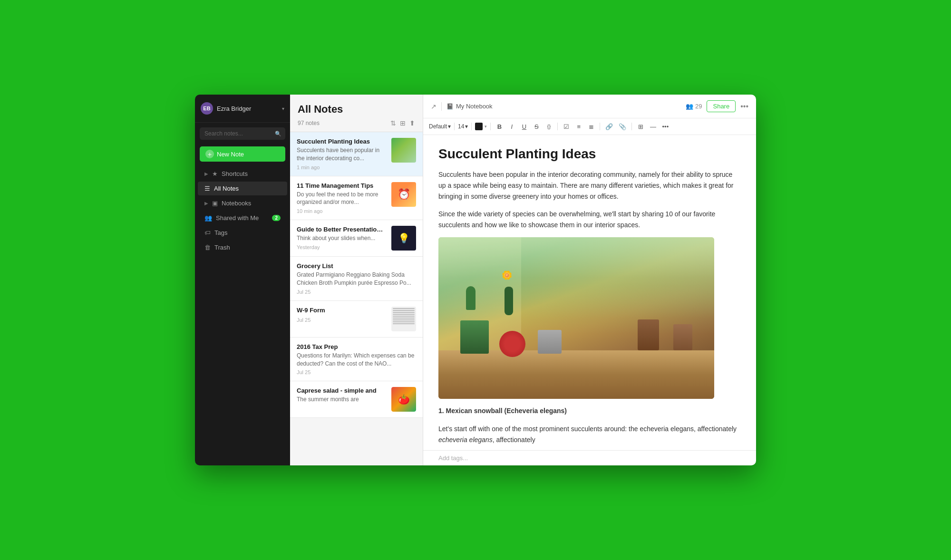 This screenshot has height=560, width=951. Describe the element at coordinates (434, 106) in the screenshot. I see `arrow-diagonal-icon: ↗` at that location.